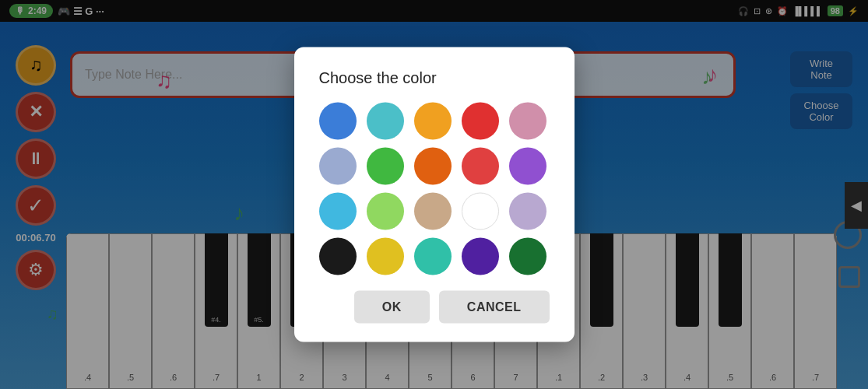 This screenshot has width=868, height=389. Describe the element at coordinates (338, 166) in the screenshot. I see `color-lavender` at that location.